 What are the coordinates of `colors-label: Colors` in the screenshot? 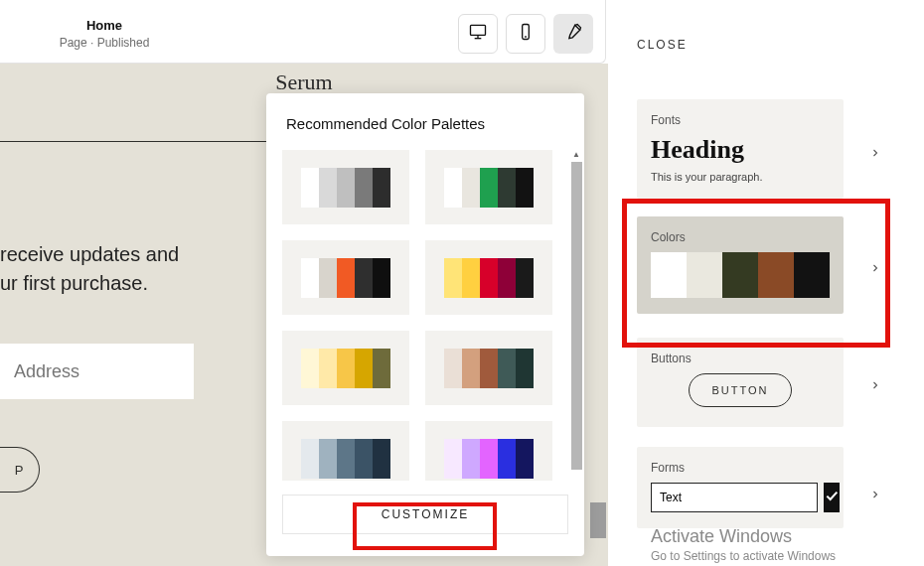 It's located at (740, 237).